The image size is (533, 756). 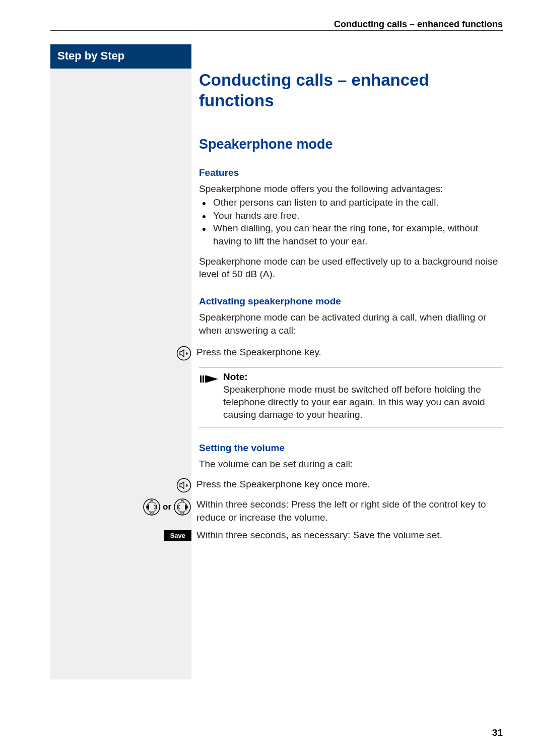 What do you see at coordinates (351, 189) in the screenshot?
I see `features-intro: Speakerphone mode offers you the followi…` at bounding box center [351, 189].